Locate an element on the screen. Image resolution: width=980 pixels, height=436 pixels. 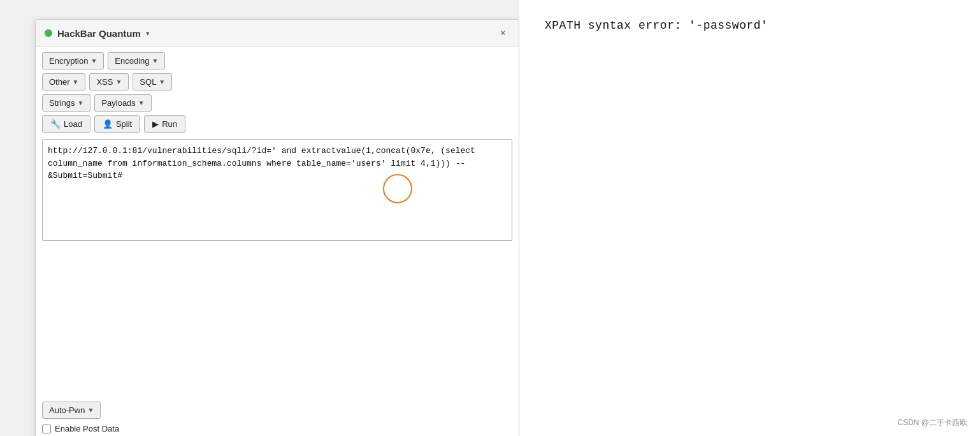
payloads-arrow: ▼ is located at coordinates (141, 103).